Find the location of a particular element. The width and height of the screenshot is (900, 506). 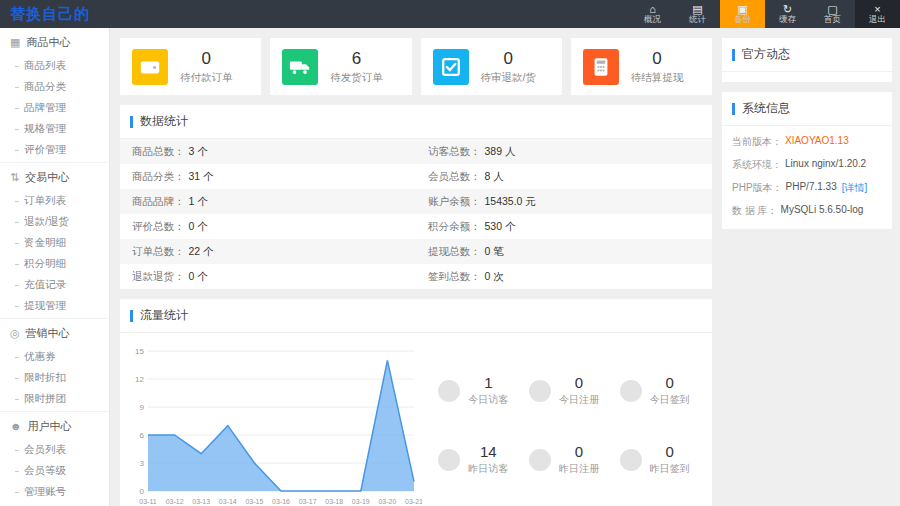

top-item-label: 退出 is located at coordinates (878, 20).